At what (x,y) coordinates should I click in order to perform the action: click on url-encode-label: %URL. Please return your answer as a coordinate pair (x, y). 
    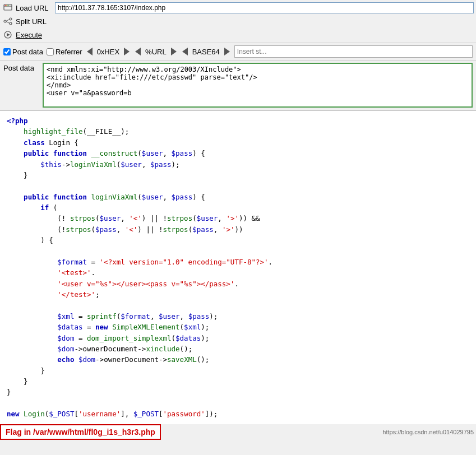
    Looking at the image, I should click on (156, 52).